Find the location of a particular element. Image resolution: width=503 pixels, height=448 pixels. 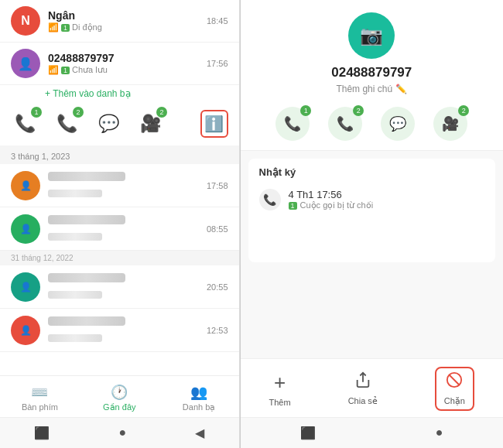

sys-square-right: ⬛ is located at coordinates (308, 433).